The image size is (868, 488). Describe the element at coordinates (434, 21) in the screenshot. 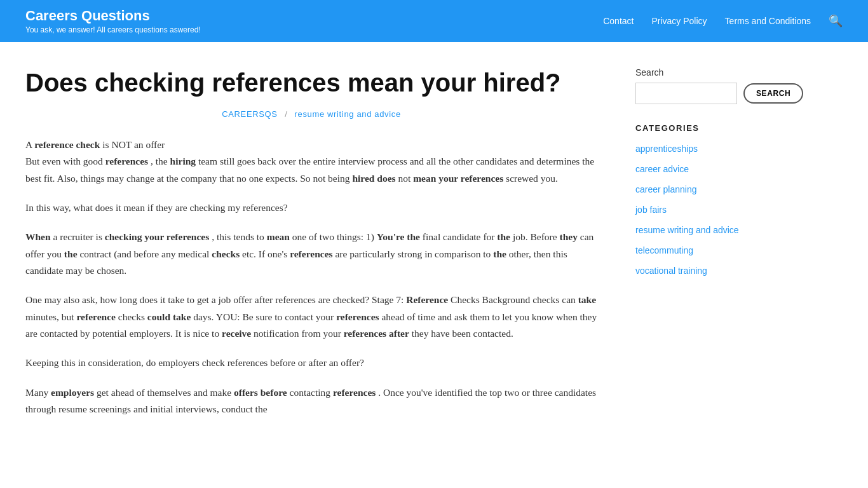

I see `site-header: Careers Questions You ask, we answer! Al…` at that location.